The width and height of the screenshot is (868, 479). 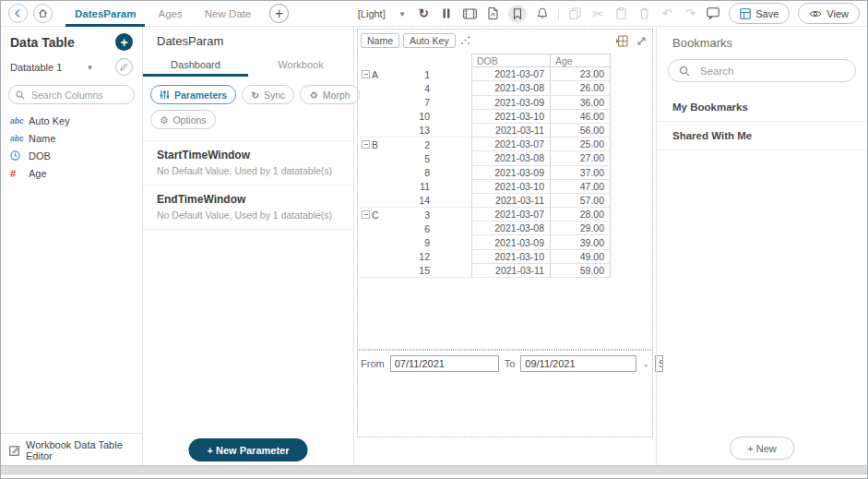 What do you see at coordinates (713, 14) in the screenshot?
I see `comments-button` at bounding box center [713, 14].